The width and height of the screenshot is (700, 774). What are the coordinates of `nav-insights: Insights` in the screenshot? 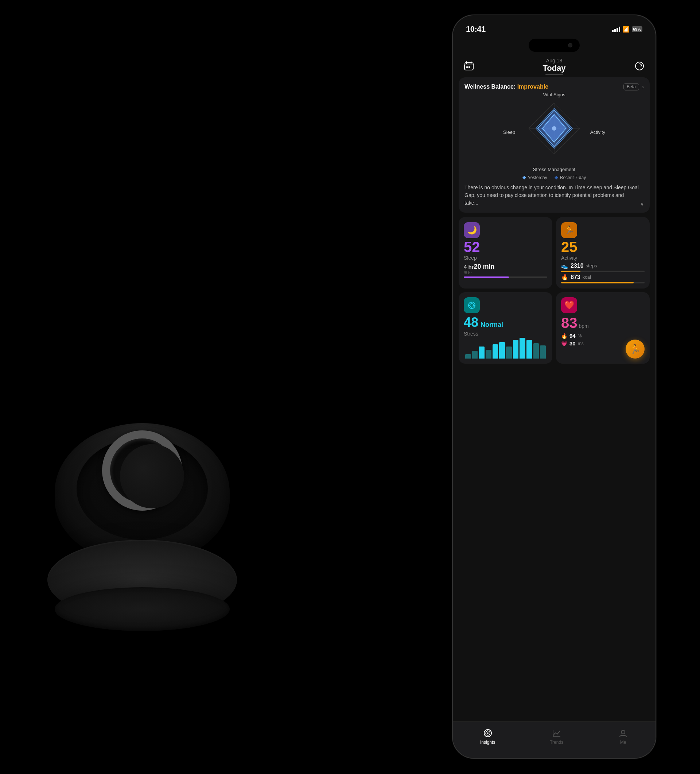 It's located at (487, 736).